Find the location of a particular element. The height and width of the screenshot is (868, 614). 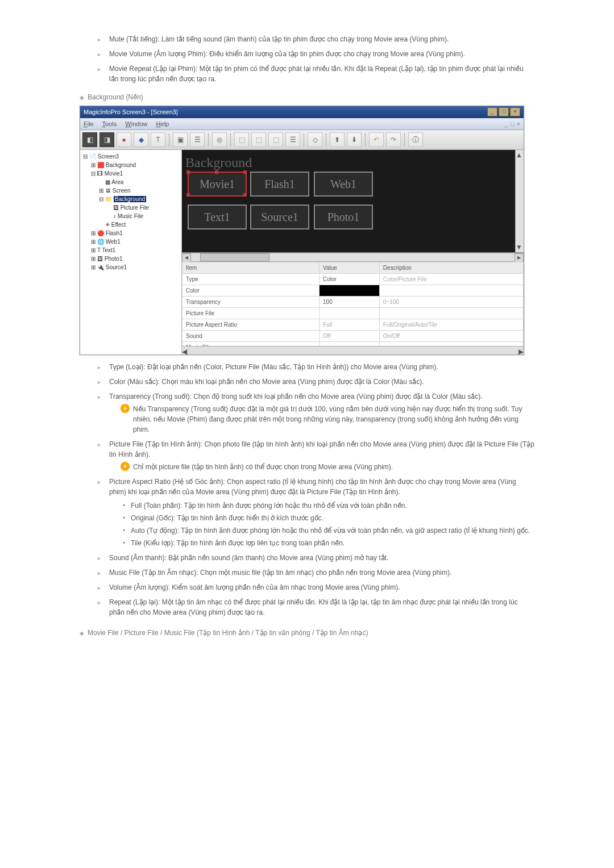

canvas-panel: Flash1 is located at coordinates (280, 184).